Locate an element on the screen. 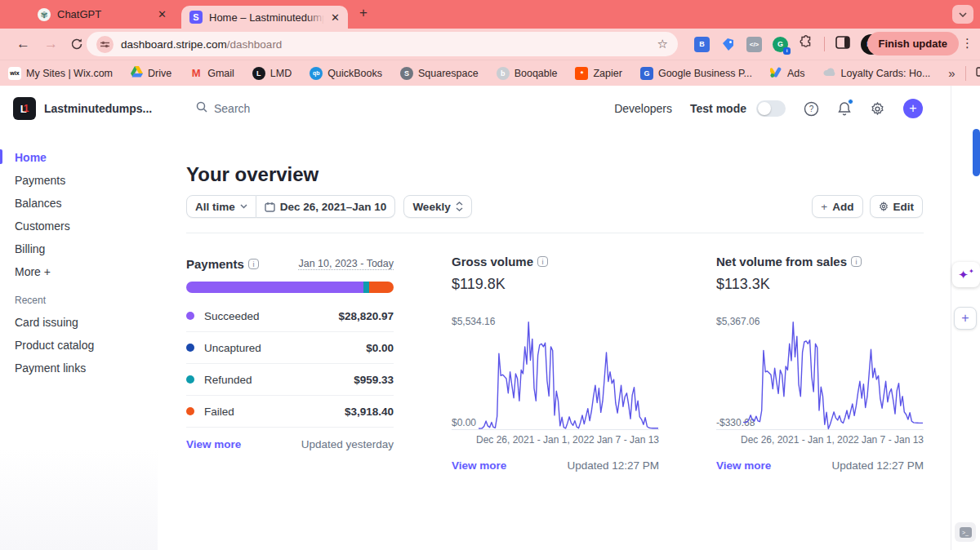 The image size is (980, 550). legend-row-failed: Failed $3,918.40 is located at coordinates (290, 411).